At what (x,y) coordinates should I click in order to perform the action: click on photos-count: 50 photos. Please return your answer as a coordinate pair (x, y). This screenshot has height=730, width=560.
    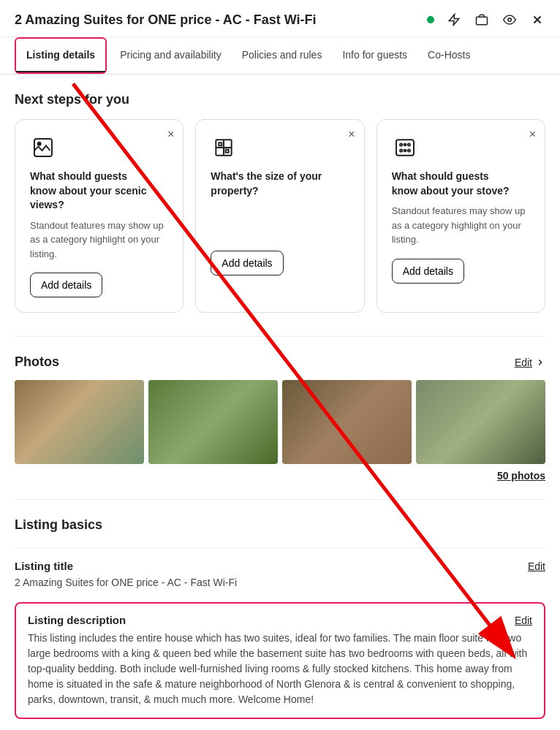
    Looking at the image, I should click on (280, 476).